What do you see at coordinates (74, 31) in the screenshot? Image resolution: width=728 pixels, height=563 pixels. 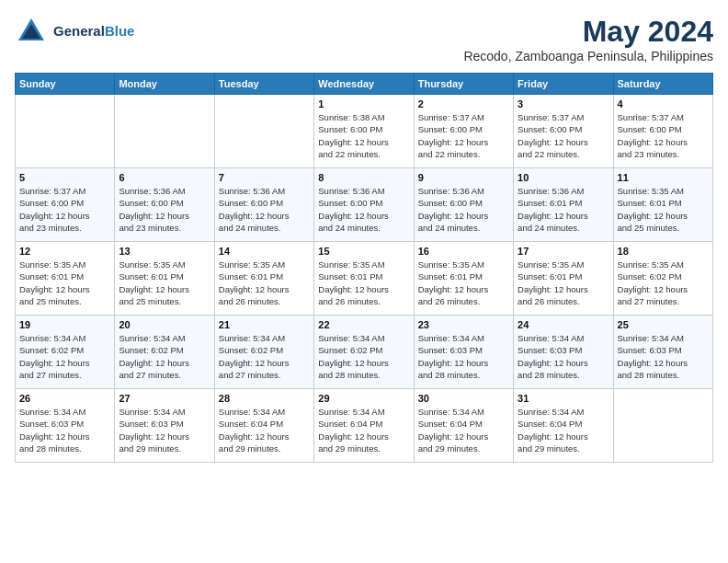 I see `logo: GeneralBlue` at bounding box center [74, 31].